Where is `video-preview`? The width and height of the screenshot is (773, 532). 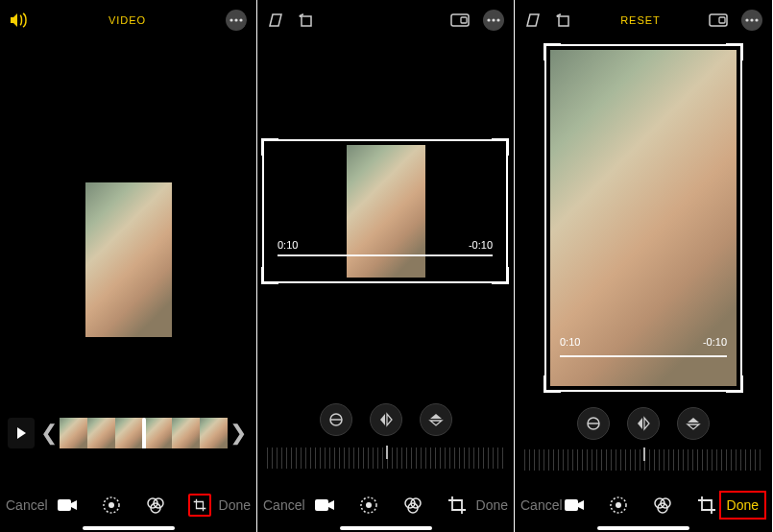 video-preview is located at coordinates (129, 259).